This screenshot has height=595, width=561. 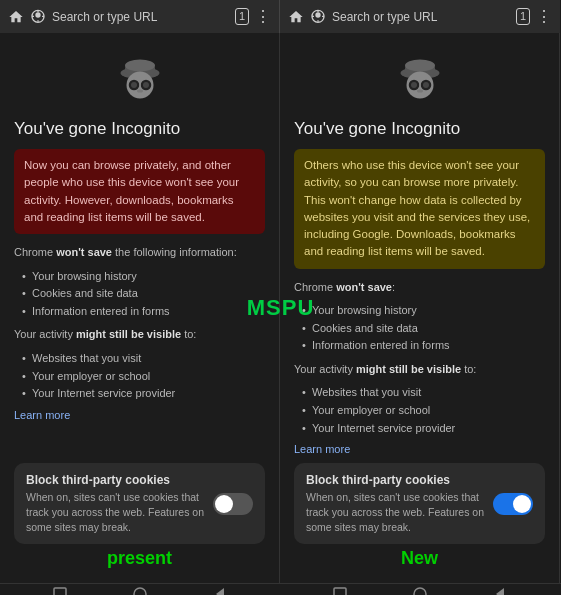 What do you see at coordinates (420, 16) in the screenshot?
I see `right-address-bar: Search or type URL 1 ⋮` at bounding box center [420, 16].